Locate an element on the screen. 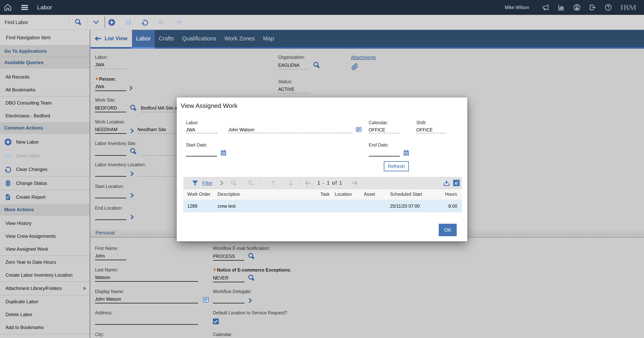 The image size is (644, 338). display-name-input: John Watson is located at coordinates (146, 300).